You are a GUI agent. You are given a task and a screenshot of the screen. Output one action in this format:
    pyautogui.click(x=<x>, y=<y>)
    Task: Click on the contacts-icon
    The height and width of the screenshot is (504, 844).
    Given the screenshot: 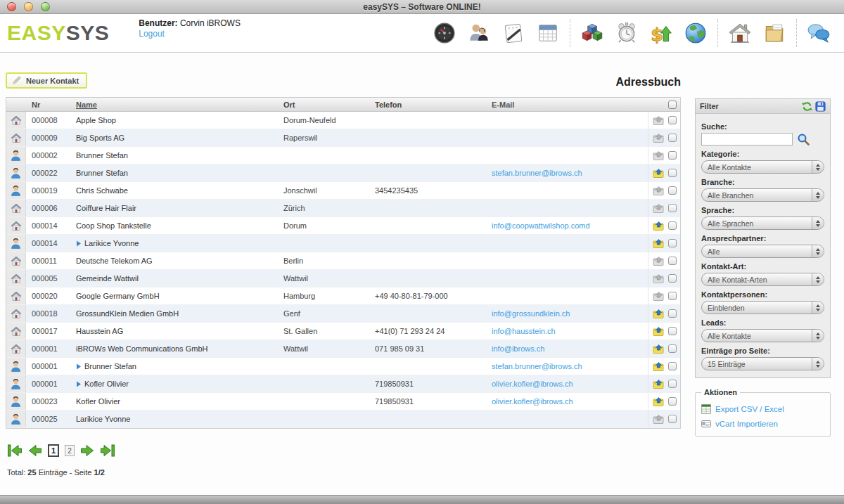 What is the action you would take?
    pyautogui.click(x=479, y=33)
    